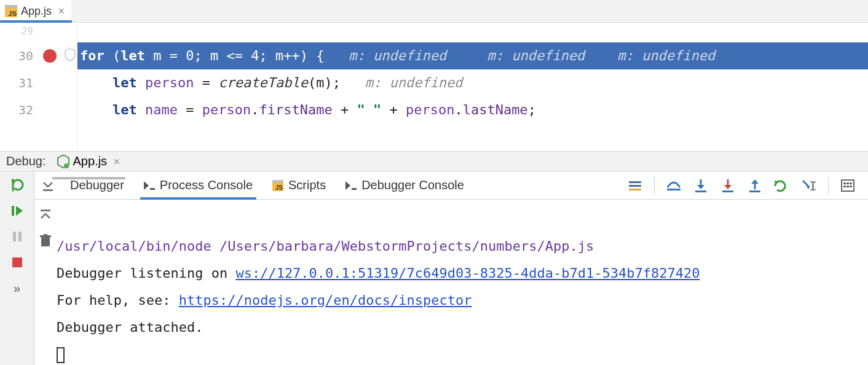 The height and width of the screenshot is (365, 868). What do you see at coordinates (89, 161) in the screenshot?
I see `run-configuration-tab: App.js ✕` at bounding box center [89, 161].